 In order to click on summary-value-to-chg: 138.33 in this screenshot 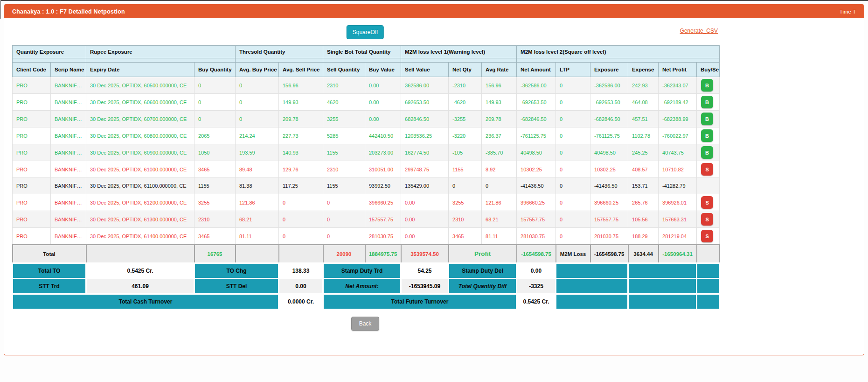, I will do `click(301, 271)`.